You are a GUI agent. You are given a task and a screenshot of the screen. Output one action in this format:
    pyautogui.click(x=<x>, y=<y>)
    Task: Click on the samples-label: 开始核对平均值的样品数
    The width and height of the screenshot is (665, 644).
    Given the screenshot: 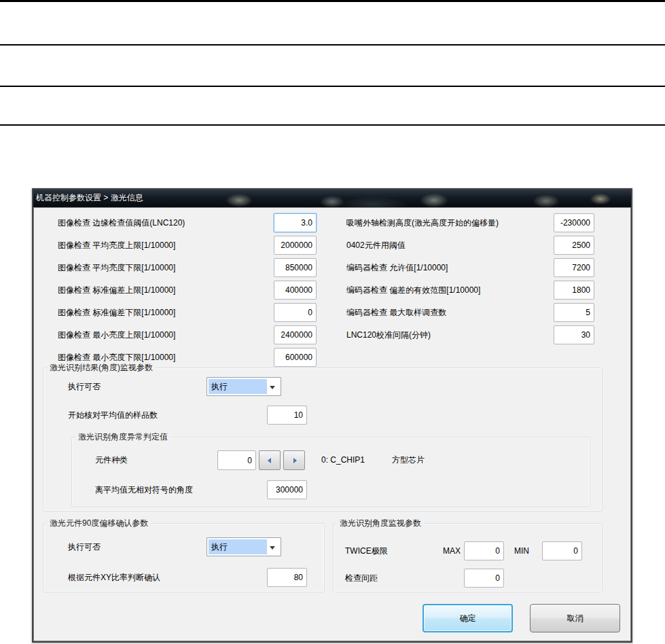 What is the action you would take?
    pyautogui.click(x=113, y=415)
    